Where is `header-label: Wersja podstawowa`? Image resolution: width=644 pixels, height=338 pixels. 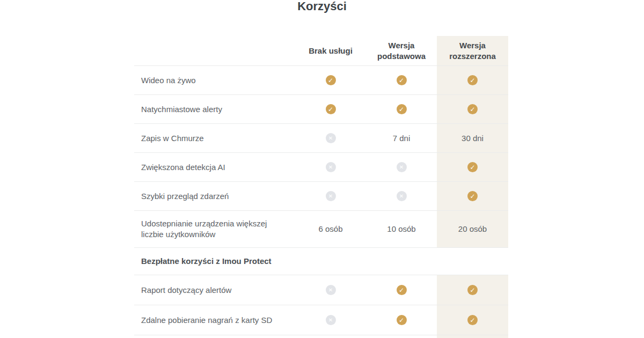 header-label: Wersja podstawowa is located at coordinates (401, 51).